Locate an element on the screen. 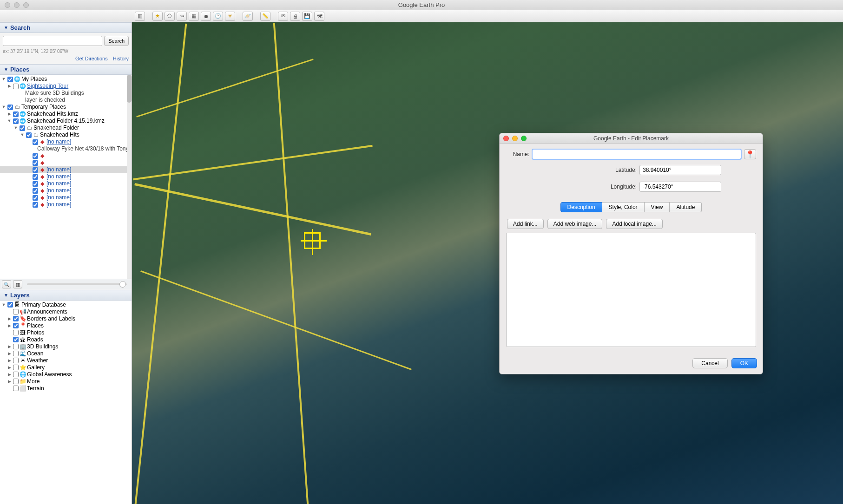  places-panel-toggle-icon: ▥ is located at coordinates (18, 284).